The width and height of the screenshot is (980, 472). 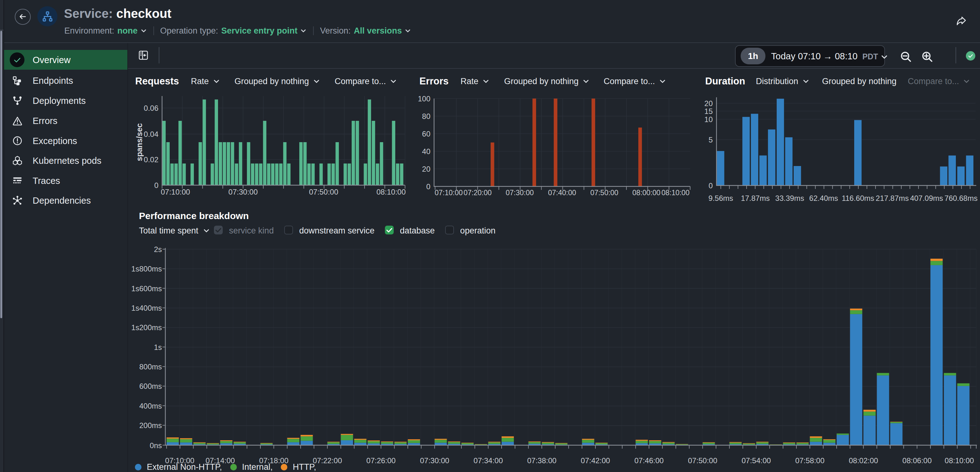 What do you see at coordinates (424, 99) in the screenshot?
I see `svg-text: 100` at bounding box center [424, 99].